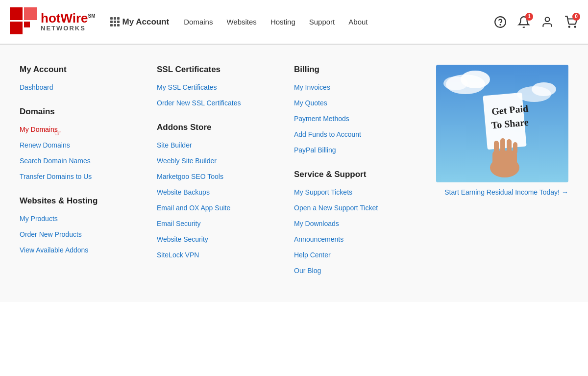 The image size is (588, 376). Describe the element at coordinates (220, 224) in the screenshot. I see `link-email-security: Email Security` at that location.